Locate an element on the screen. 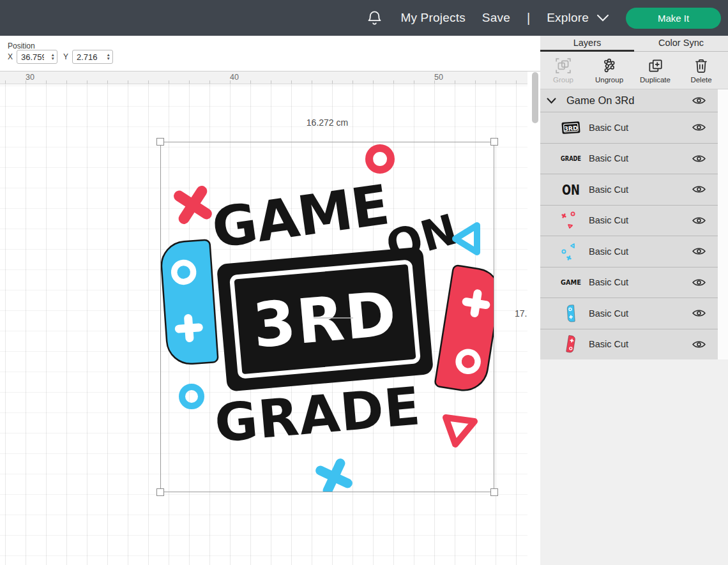 The height and width of the screenshot is (565, 728). horizontal-ruler: 30 40 50 is located at coordinates (264, 78).